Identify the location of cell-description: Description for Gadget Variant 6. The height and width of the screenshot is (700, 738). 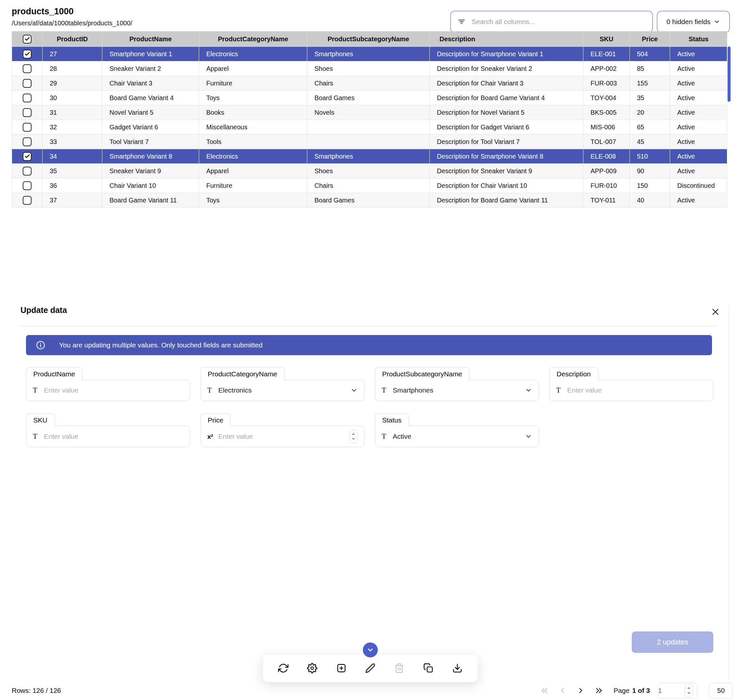
(506, 127).